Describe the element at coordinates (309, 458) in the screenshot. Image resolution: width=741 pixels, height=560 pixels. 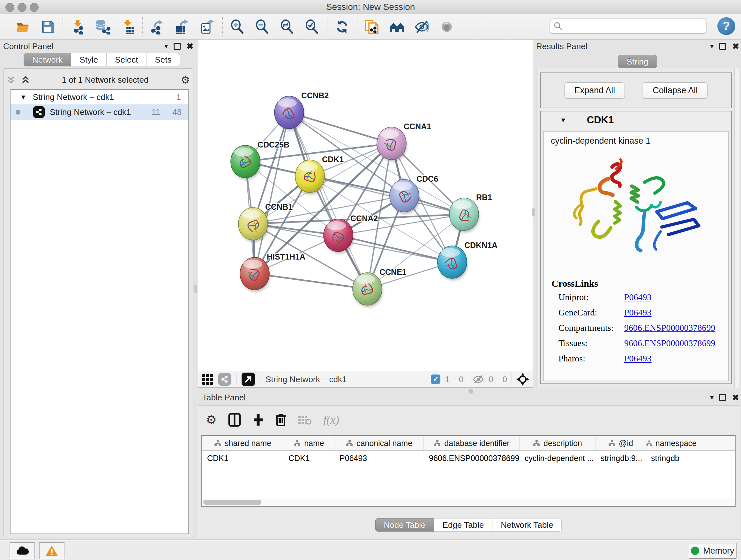
I see `cell-name: CDK1` at that location.